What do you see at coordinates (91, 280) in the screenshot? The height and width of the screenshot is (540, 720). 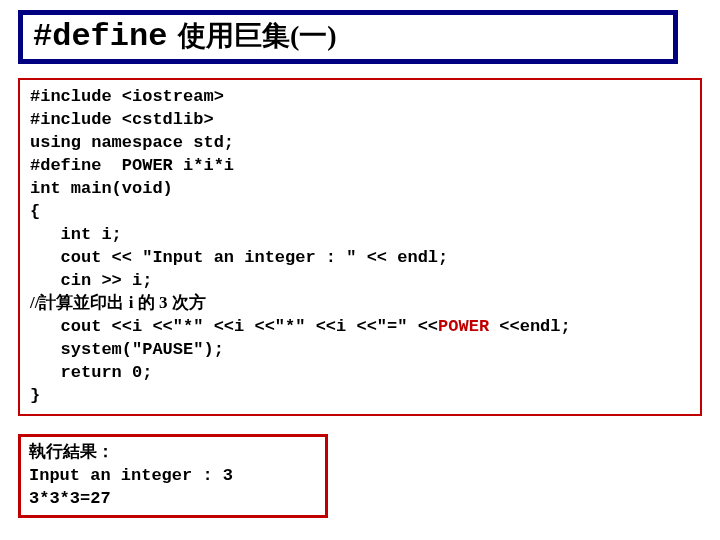 I see `code-line: cin >> i;` at bounding box center [91, 280].